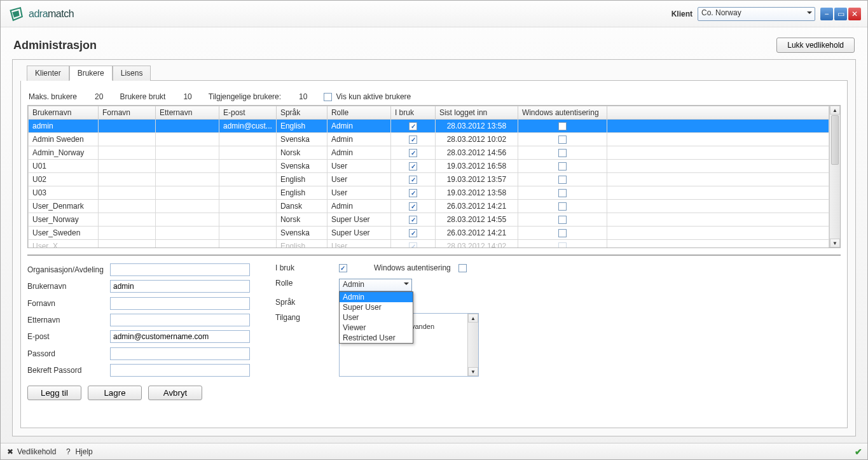 Image resolution: width=868 pixels, height=460 pixels. What do you see at coordinates (69, 320) in the screenshot?
I see `etternavn-label: Etternavn` at bounding box center [69, 320].